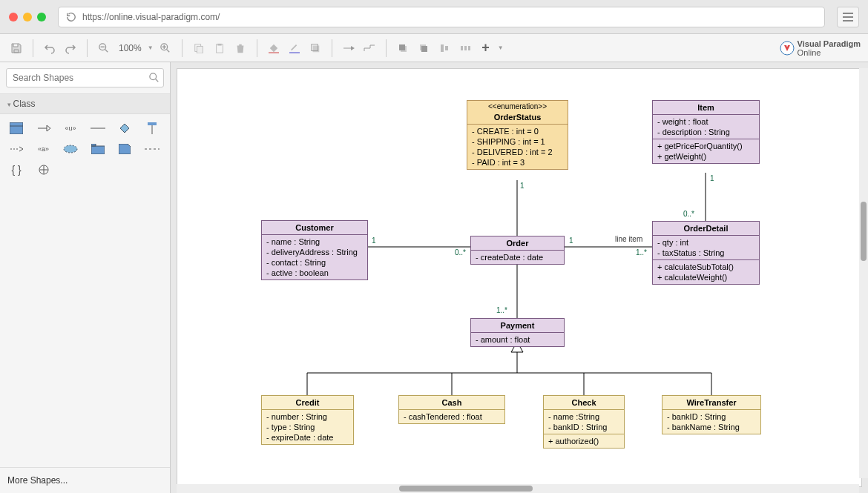  What do you see at coordinates (518, 489) in the screenshot?
I see `horizontal-scrollbar` at bounding box center [518, 489].